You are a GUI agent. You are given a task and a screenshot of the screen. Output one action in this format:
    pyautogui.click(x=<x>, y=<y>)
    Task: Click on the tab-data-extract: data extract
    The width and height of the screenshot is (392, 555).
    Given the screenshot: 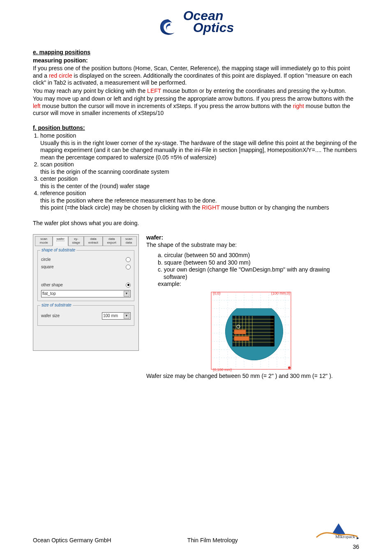 What is the action you would take?
    pyautogui.click(x=93, y=241)
    